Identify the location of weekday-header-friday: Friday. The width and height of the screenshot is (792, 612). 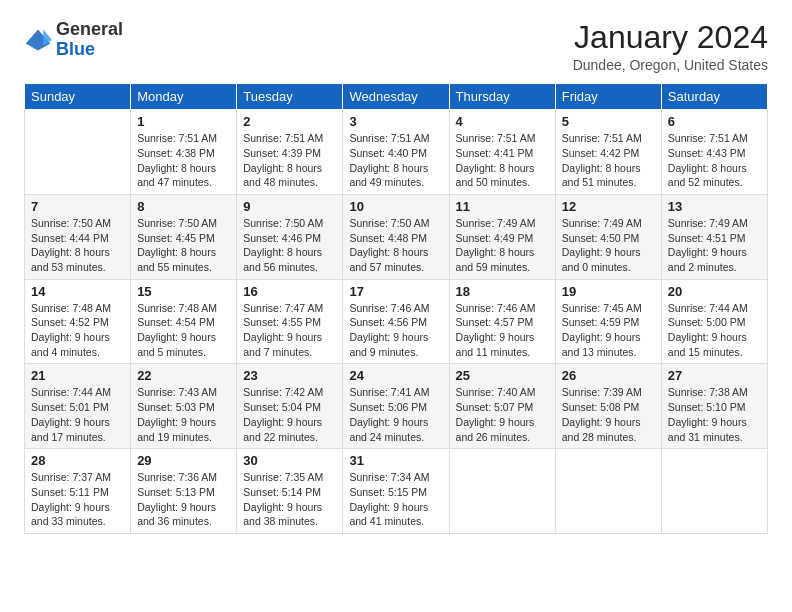
(608, 97).